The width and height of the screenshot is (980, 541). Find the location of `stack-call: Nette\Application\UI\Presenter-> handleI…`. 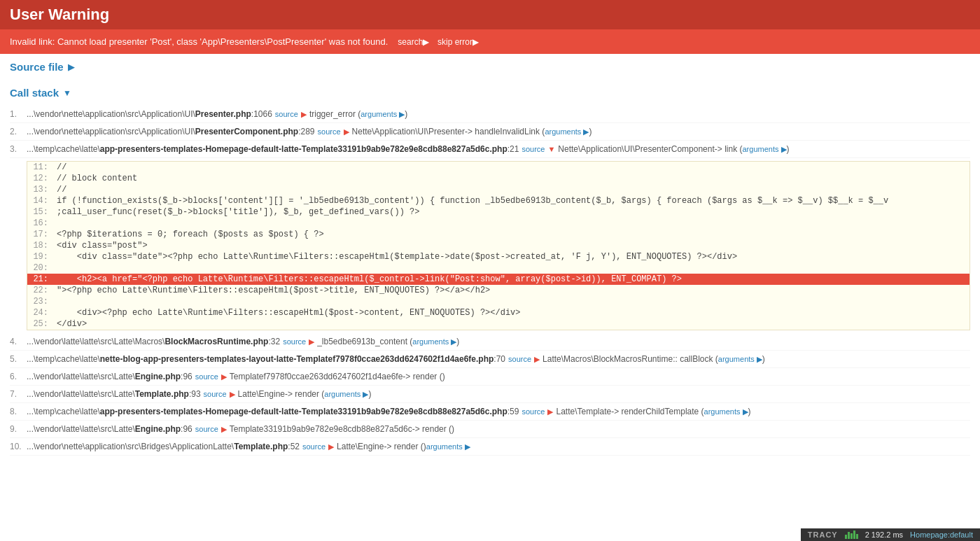

stack-call: Nette\Application\UI\Presenter-> handleI… is located at coordinates (472, 132).